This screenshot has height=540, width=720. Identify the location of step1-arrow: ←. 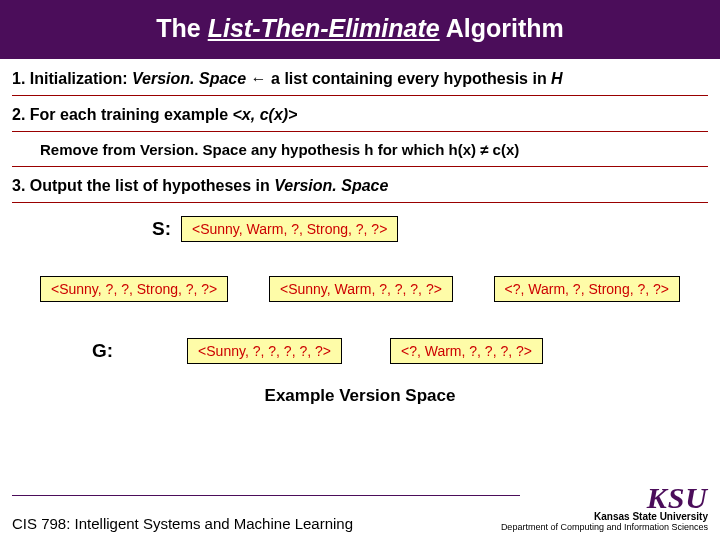
(258, 78).